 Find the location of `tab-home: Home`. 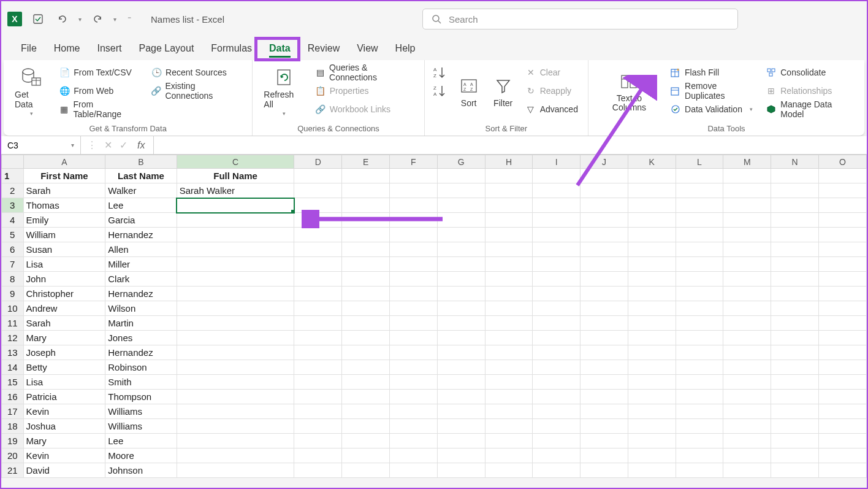

tab-home: Home is located at coordinates (67, 48).